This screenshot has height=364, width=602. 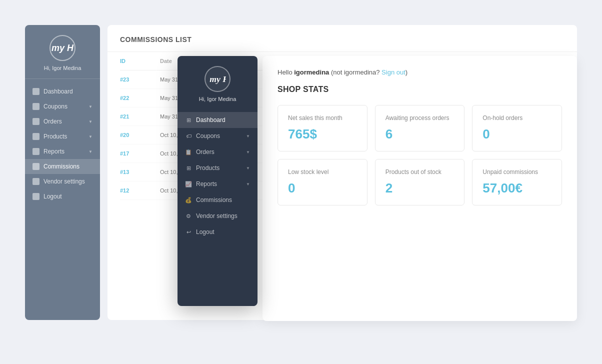 I want to click on stat-card-onhold: On-hold orders 0, so click(x=517, y=128).